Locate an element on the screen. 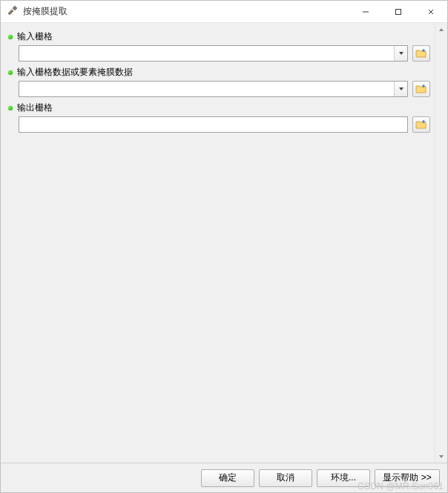 The height and width of the screenshot is (493, 448). scroll-down-button is located at coordinates (441, 457).